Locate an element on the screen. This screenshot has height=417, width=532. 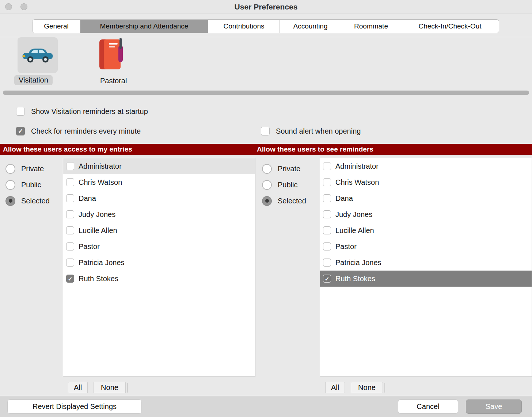
reminders-private-radio is located at coordinates (267, 169).